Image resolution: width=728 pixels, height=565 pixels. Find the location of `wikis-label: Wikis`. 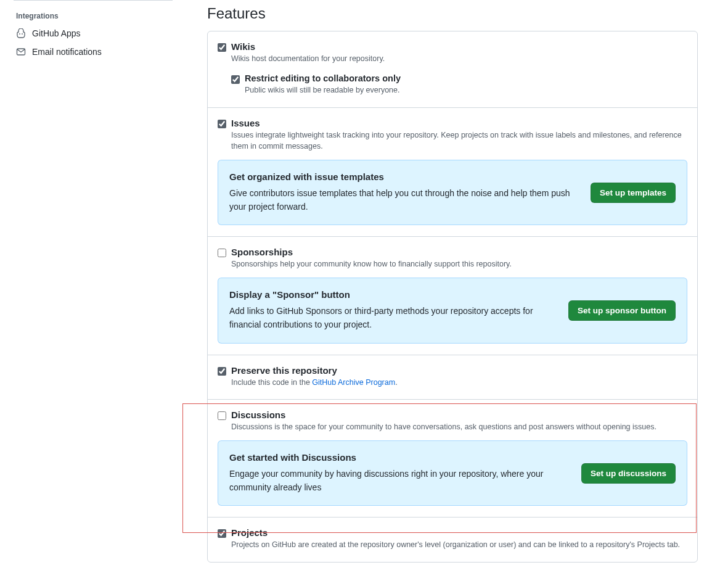

wikis-label: Wikis is located at coordinates (459, 47).